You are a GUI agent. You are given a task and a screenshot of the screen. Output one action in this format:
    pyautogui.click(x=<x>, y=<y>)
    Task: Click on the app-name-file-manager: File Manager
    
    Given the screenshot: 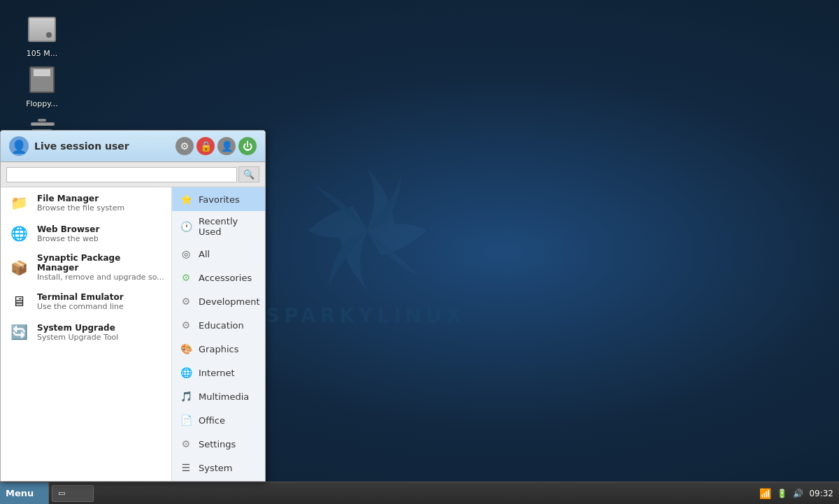 What is the action you would take?
    pyautogui.click(x=81, y=199)
    